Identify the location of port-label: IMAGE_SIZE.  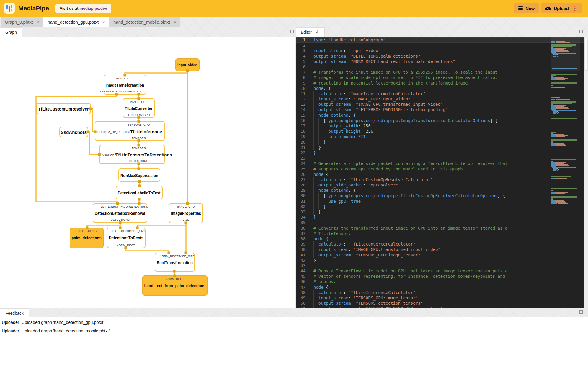
(186, 256).